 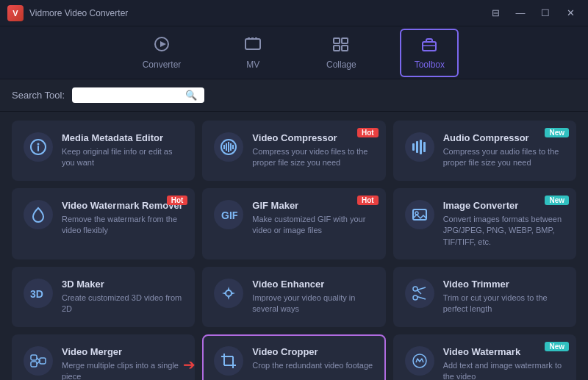 I want to click on search-bar: Search Tool: 🔍, so click(x=294, y=96).